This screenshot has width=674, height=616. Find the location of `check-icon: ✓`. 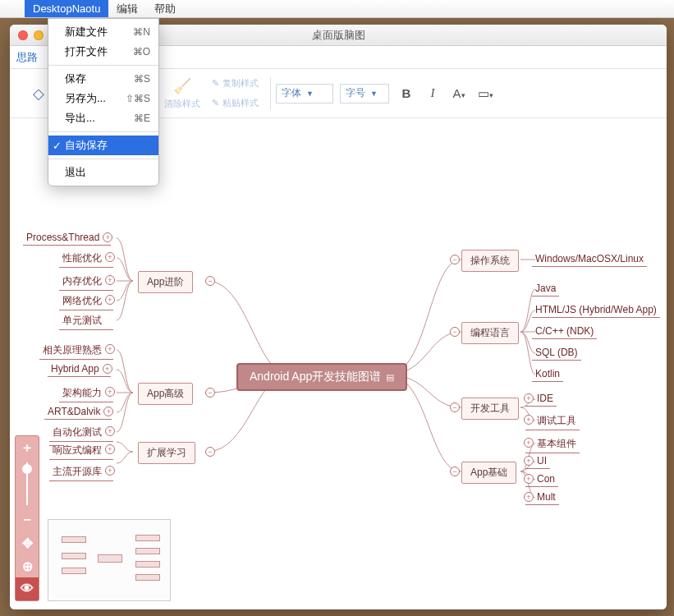

check-icon: ✓ is located at coordinates (57, 146).